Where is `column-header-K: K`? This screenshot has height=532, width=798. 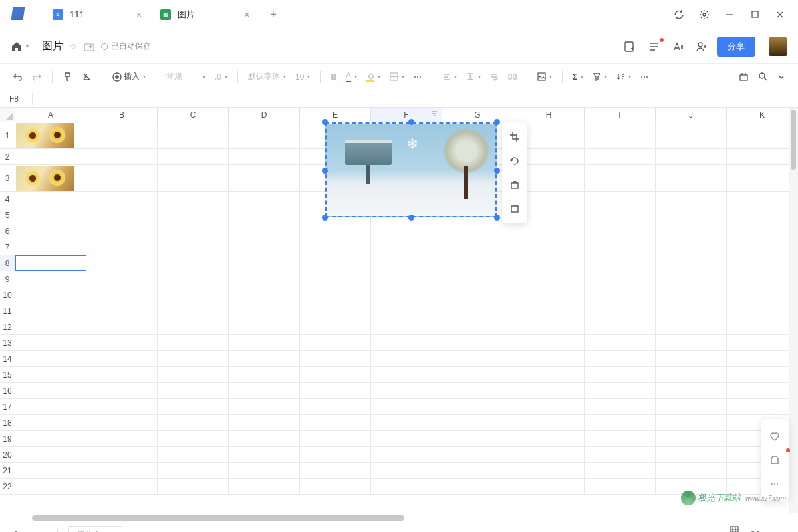
column-header-K: K is located at coordinates (762, 114).